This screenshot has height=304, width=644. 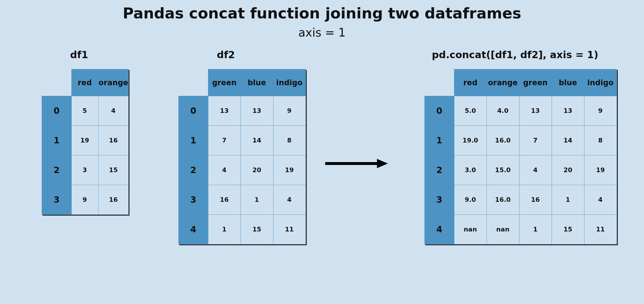 What do you see at coordinates (257, 140) in the screenshot?
I see `df2-cell: 14` at bounding box center [257, 140].